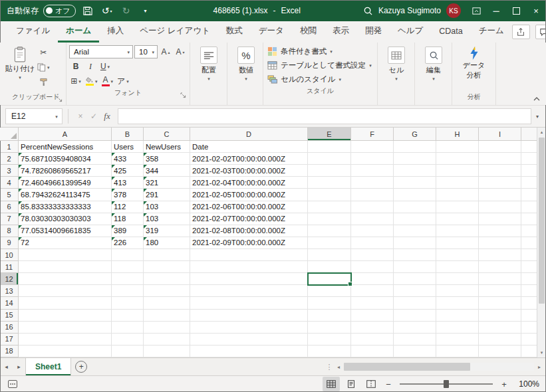 The height and width of the screenshot is (392, 546). Describe the element at coordinates (167, 195) in the screenshot. I see `cell-C5: 291` at that location.